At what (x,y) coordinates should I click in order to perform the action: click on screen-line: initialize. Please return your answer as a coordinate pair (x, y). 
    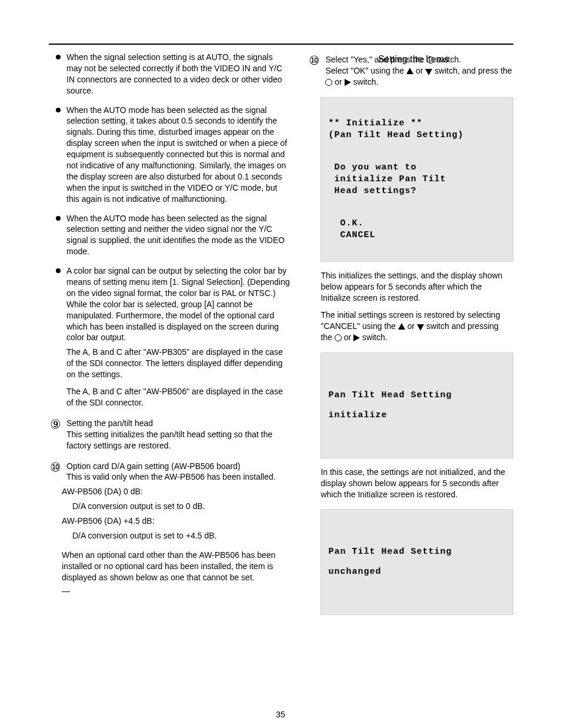
    Looking at the image, I should click on (417, 415).